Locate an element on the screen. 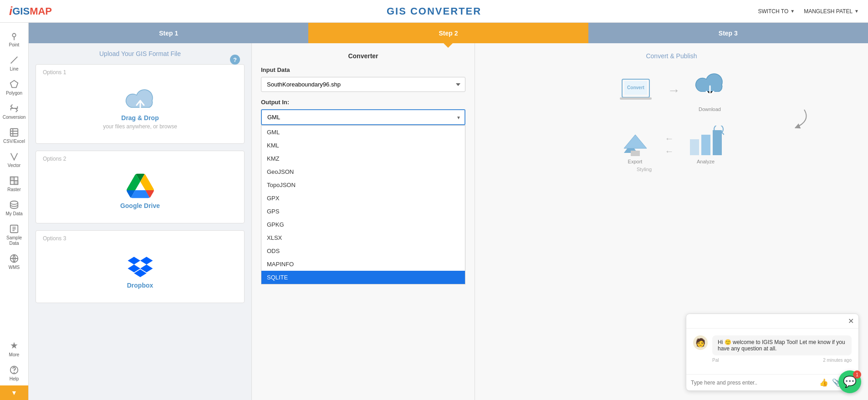 Image resolution: width=868 pixels, height=400 pixels. panel-1-title: Upload Your GIS Format File is located at coordinates (140, 54).